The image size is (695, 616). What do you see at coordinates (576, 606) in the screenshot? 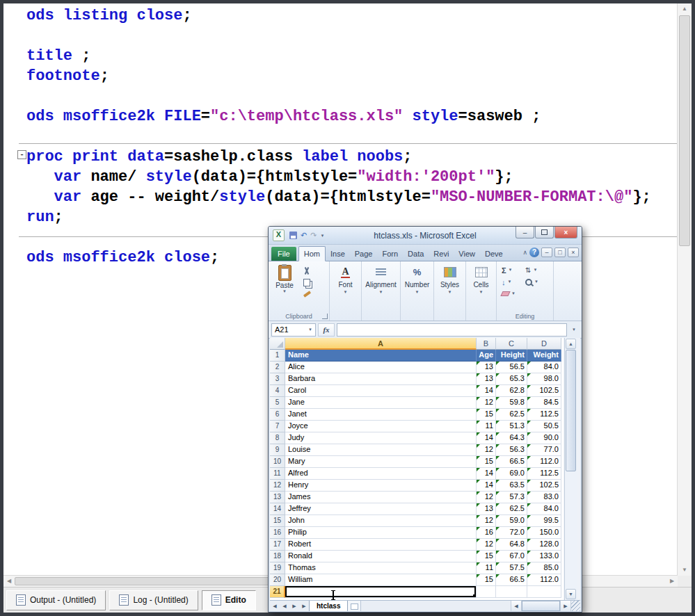
I see `resize-grip-icon` at bounding box center [576, 606].